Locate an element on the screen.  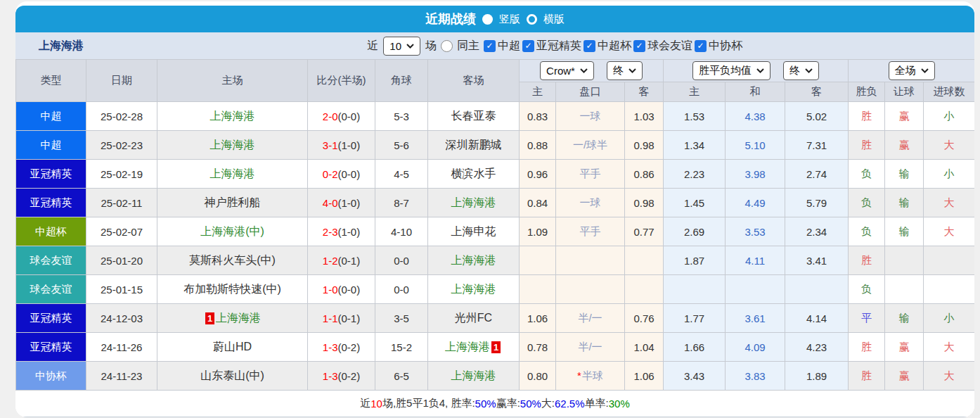
euro-draw-odds: 4.11 is located at coordinates (755, 260).